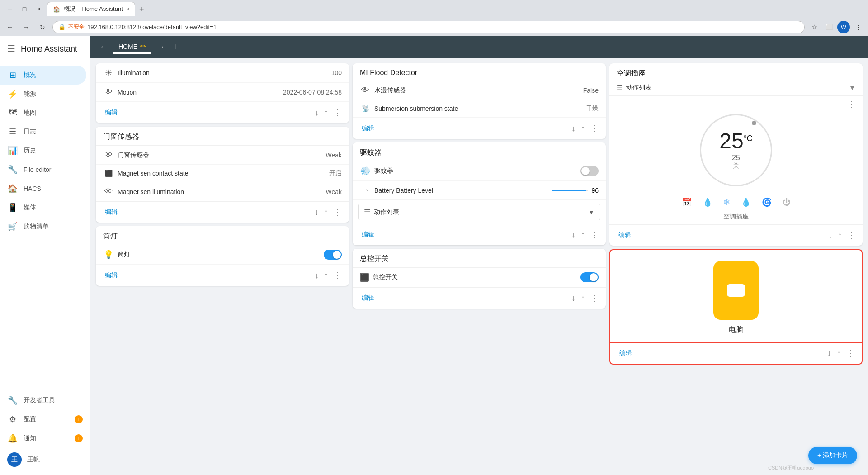 Image resolution: width=868 pixels, height=475 pixels. What do you see at coordinates (594, 128) in the screenshot?
I see `flood-more: ⋮` at bounding box center [594, 128].